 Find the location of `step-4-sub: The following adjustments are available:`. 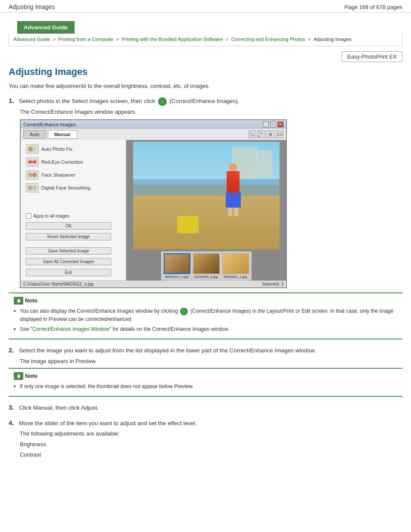

step-4-sub: The following adjustments are available: is located at coordinates (211, 433).